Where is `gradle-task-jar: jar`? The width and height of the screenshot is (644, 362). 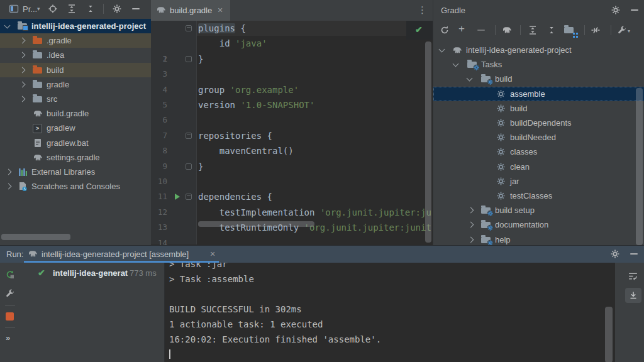 gradle-task-jar: jar is located at coordinates (538, 181).